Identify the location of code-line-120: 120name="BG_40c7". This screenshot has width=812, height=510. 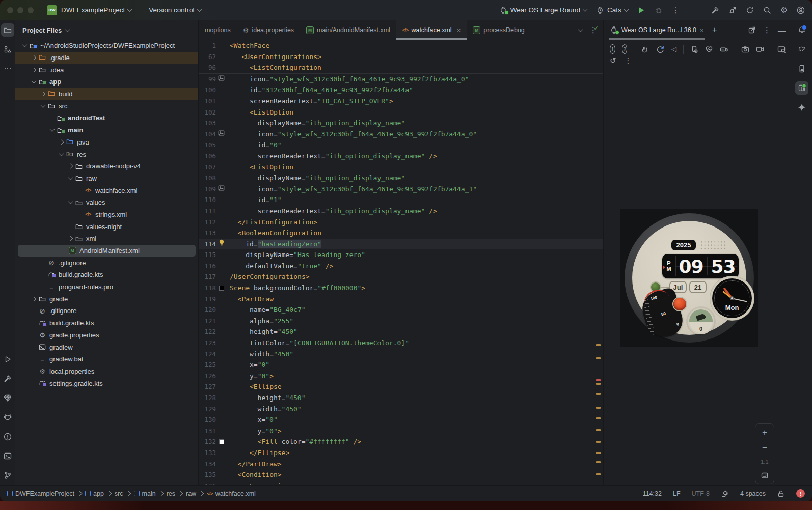
(401, 310).